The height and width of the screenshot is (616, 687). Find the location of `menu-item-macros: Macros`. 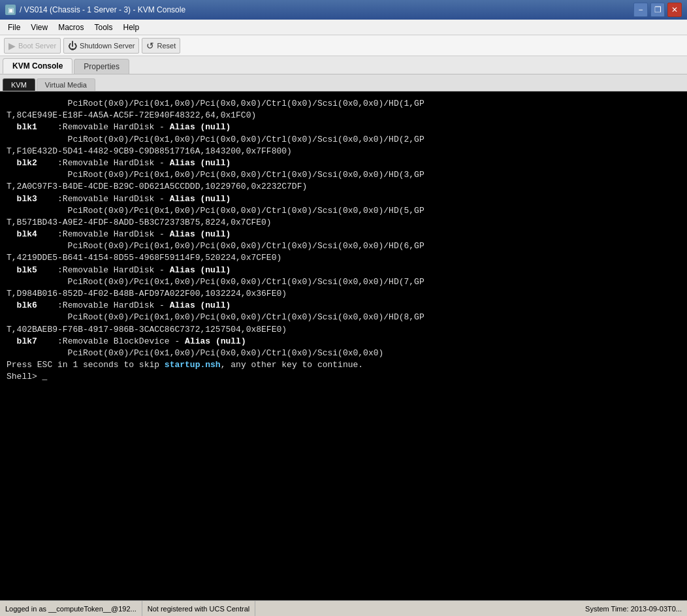

menu-item-macros: Macros is located at coordinates (71, 27).